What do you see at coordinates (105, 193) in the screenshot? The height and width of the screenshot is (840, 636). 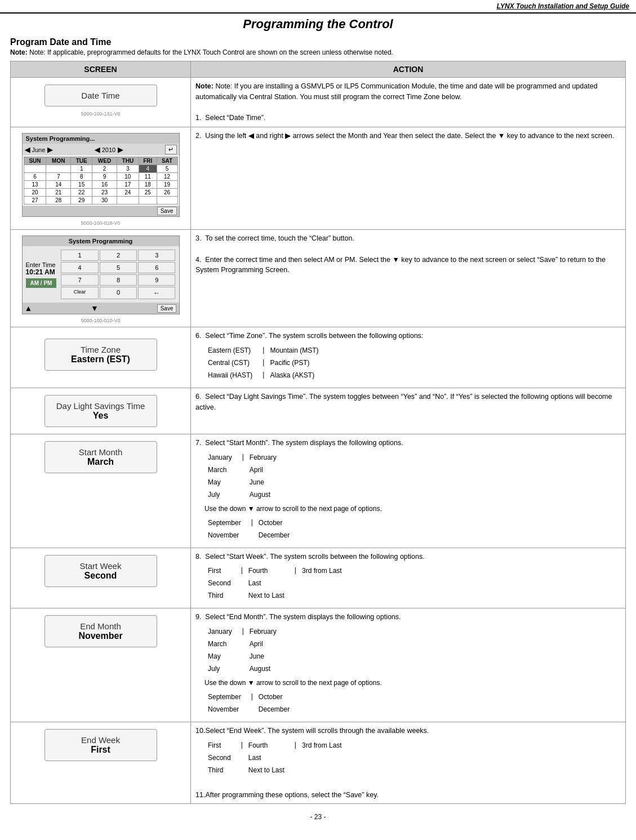 I see `cal-day: 23` at bounding box center [105, 193].